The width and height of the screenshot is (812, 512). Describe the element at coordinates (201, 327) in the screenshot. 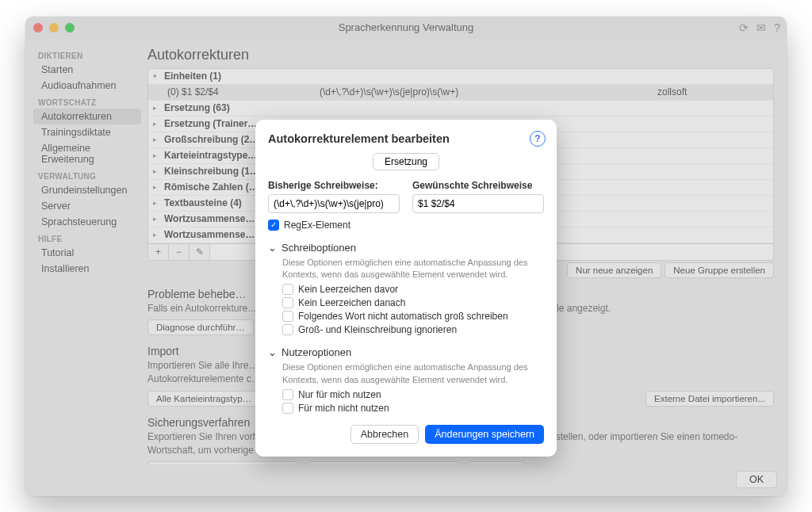

I see `diagnose-button: Diagnose durchführ…` at that location.